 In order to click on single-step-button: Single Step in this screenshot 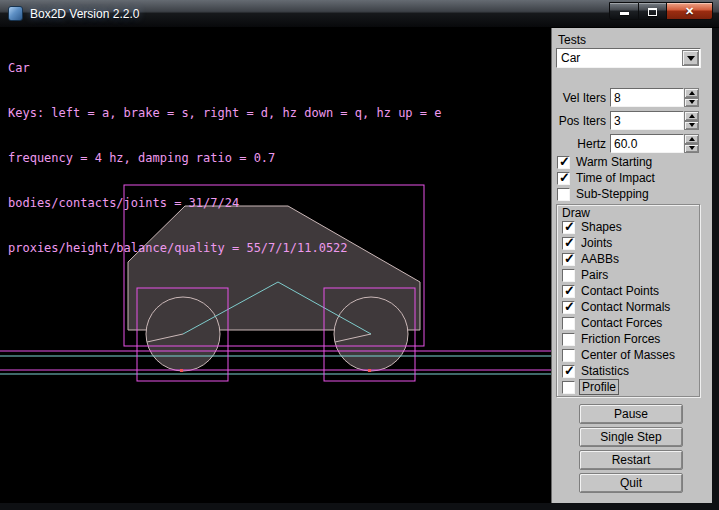, I will do `click(631, 437)`.